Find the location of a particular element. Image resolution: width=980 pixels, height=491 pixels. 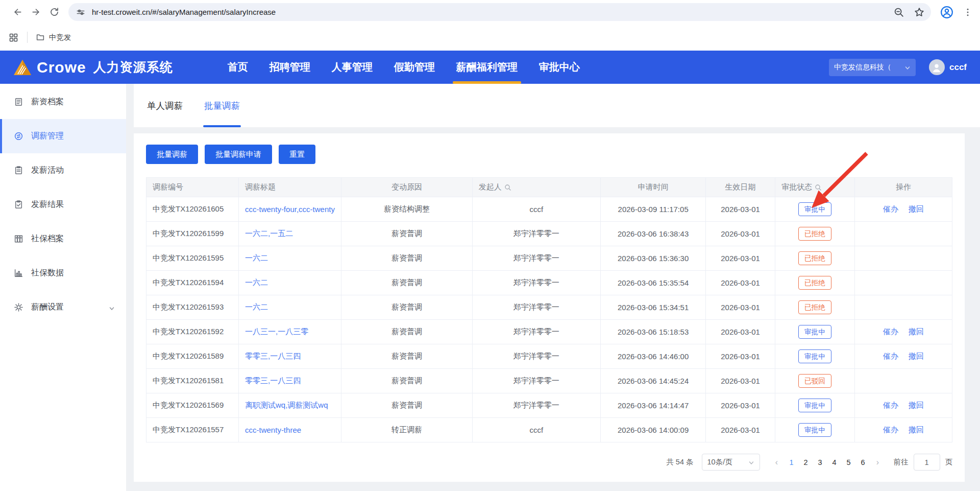

sidebar-item-发薪活动: 发薪活动 is located at coordinates (63, 171).